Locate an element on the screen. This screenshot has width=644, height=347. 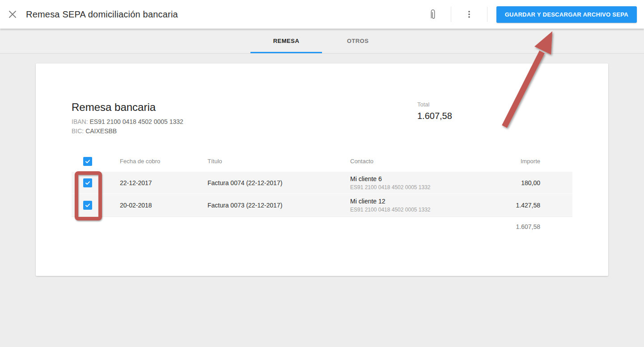
page-title: Remesa SEPA domiciliación bancaria is located at coordinates (102, 14).